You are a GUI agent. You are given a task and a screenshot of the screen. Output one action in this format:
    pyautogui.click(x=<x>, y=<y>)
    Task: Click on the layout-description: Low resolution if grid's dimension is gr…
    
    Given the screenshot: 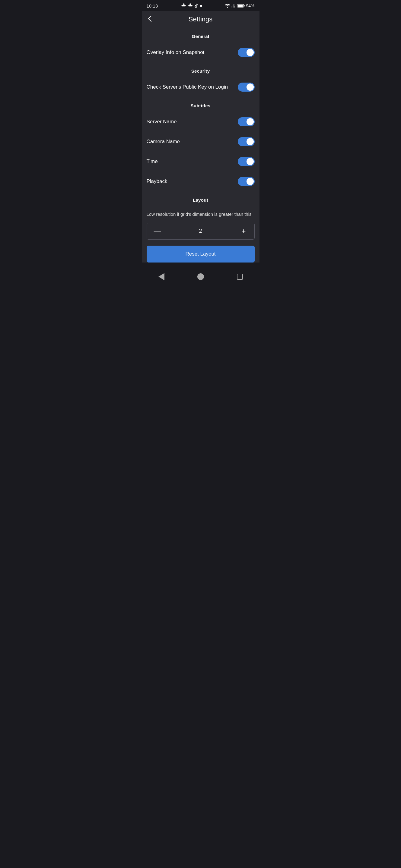 What is the action you would take?
    pyautogui.click(x=200, y=214)
    